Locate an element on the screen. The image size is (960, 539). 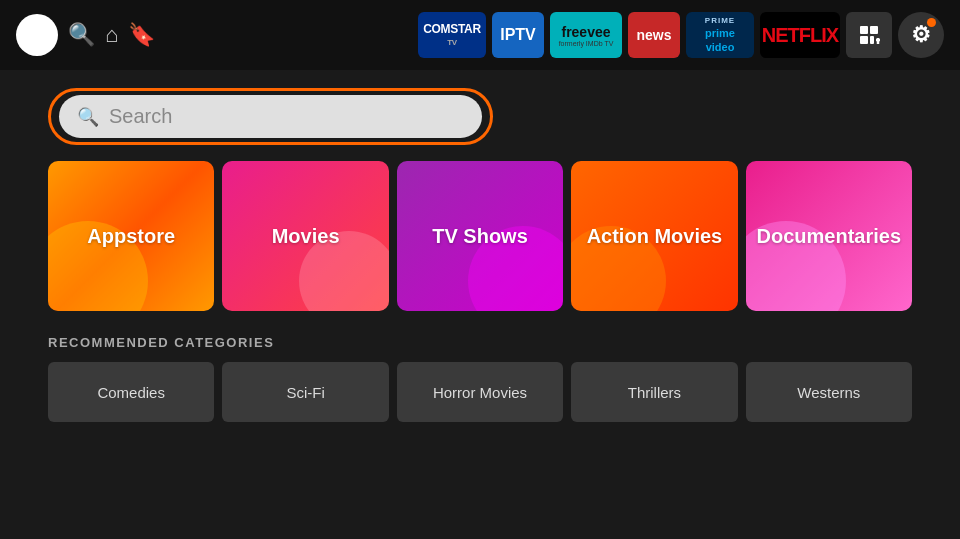
settings-notification-dot is located at coordinates (932, 22).